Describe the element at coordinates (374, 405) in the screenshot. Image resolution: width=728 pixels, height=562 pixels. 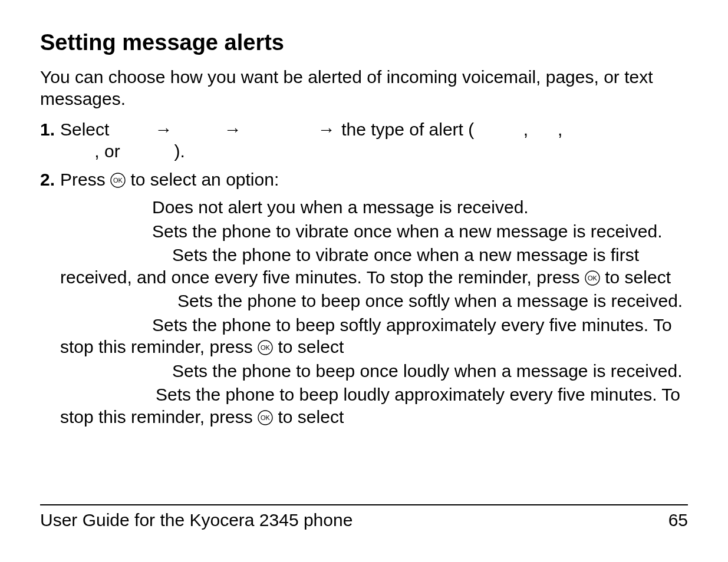
I see `option-item: Sets the phone to beep loudly approximat…` at that location.